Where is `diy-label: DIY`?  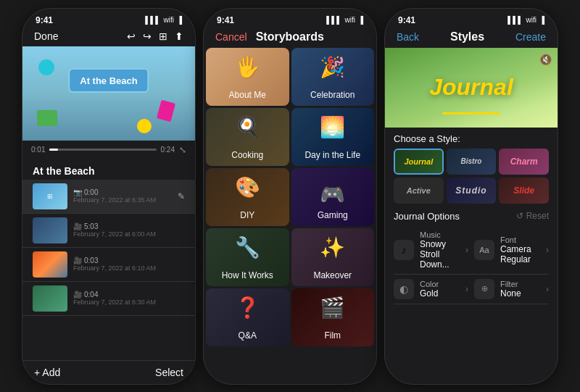
diy-label: DIY is located at coordinates (247, 215).